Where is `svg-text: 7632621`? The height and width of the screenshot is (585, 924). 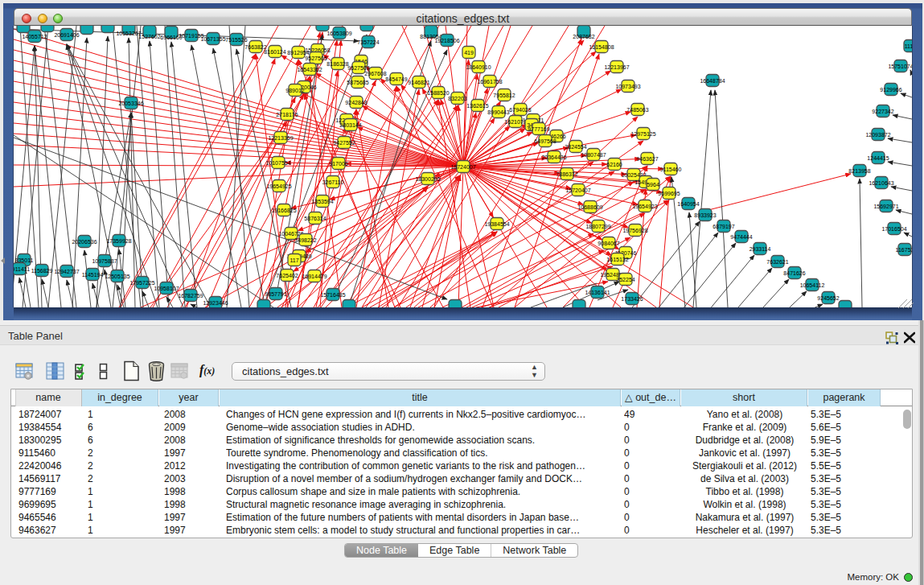 svg-text: 7632621 is located at coordinates (777, 262).